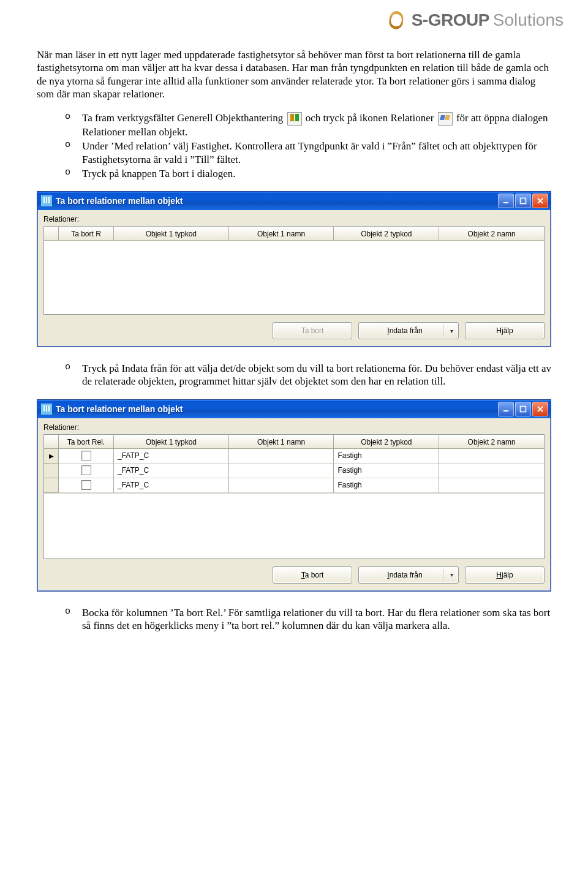 The height and width of the screenshot is (891, 588). I want to click on grid-header: Ta bort Rel. Objekt 1 typkod Objekt 1 na…, so click(294, 442).